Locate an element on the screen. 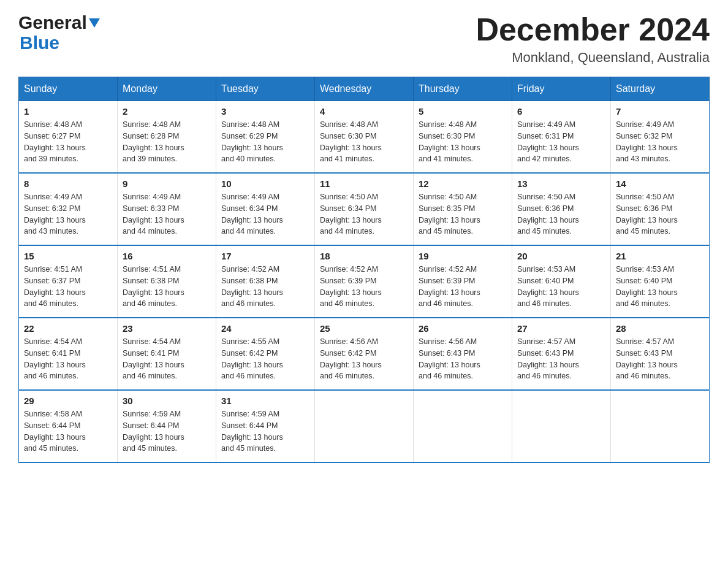  calendar-cell: 12 Sunrise: 4:50 AMSunset: 6:35 PMDaylig… is located at coordinates (463, 209).